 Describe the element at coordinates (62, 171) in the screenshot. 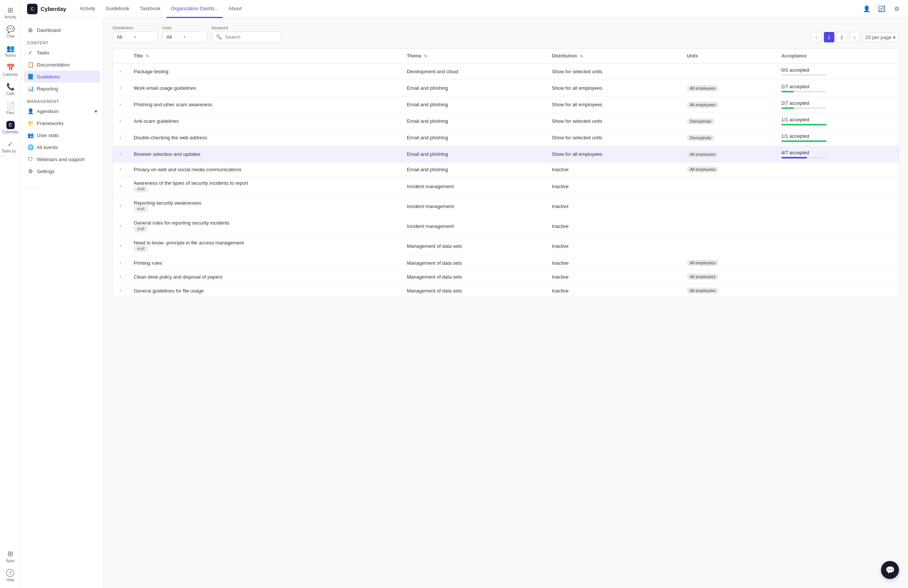

I see `sidebar-settings: ⚙ Settings` at that location.